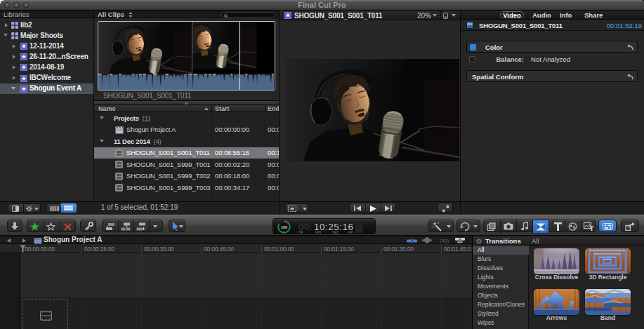 This screenshot has height=329, width=644. Describe the element at coordinates (284, 227) in the screenshot. I see `svg-text: 100` at that location.